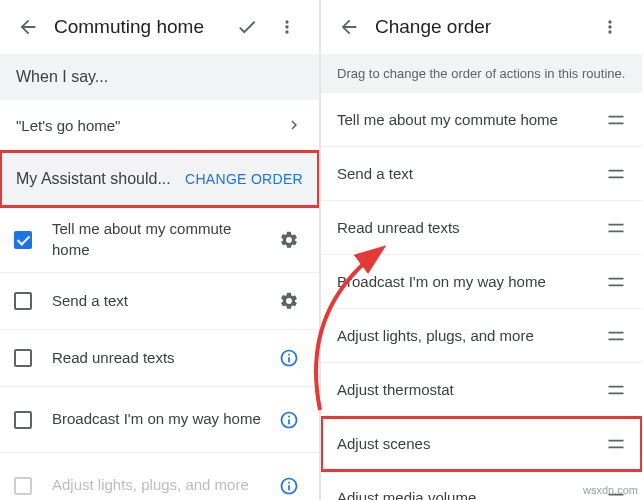 The width and height of the screenshot is (644, 500). I want to click on confirm-icon, so click(247, 27).